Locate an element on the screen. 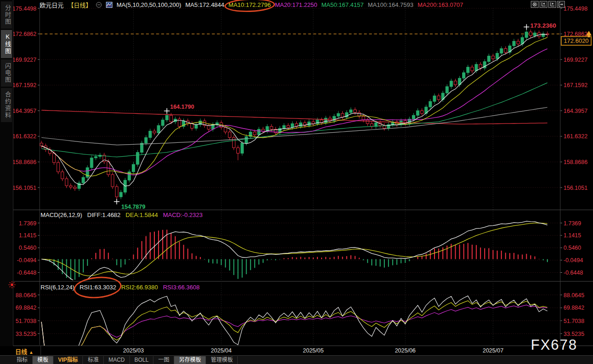  date-axis: 日线 ▲ 2025/032025/042025/052025/062025/07 is located at coordinates (297, 351).